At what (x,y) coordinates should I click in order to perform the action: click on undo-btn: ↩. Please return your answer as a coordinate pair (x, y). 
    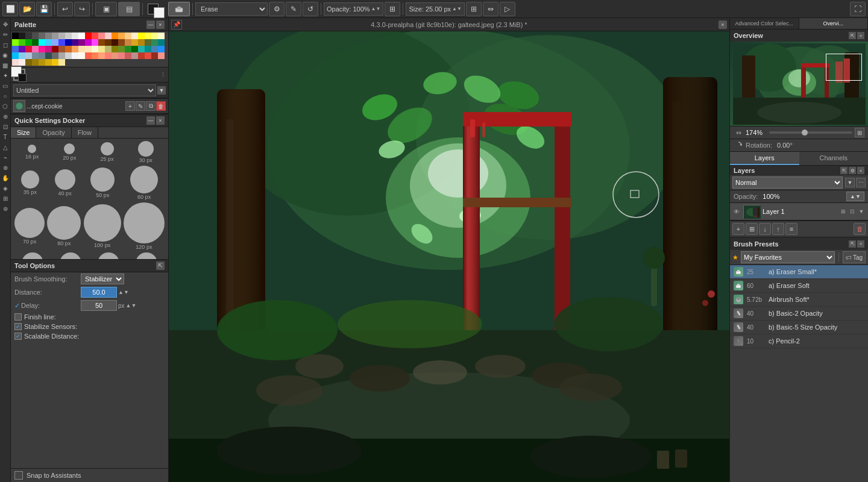
    Looking at the image, I should click on (65, 9).